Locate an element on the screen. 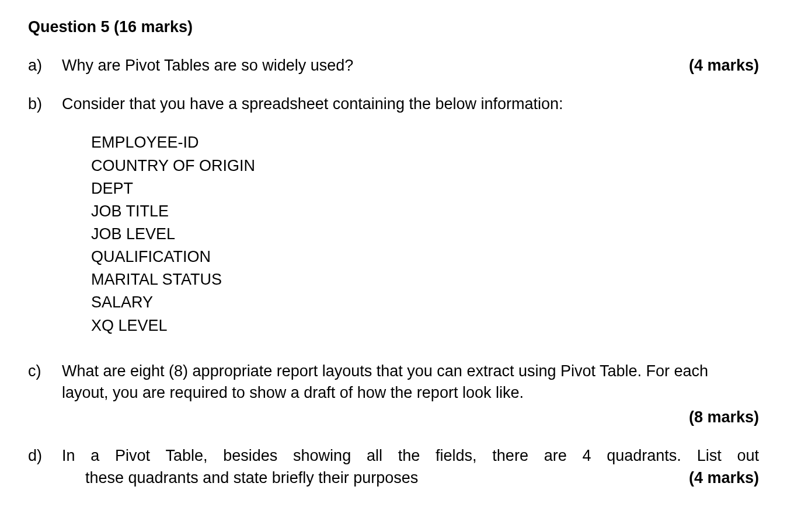 The height and width of the screenshot is (532, 787). part-d-label: d) is located at coordinates (45, 467).